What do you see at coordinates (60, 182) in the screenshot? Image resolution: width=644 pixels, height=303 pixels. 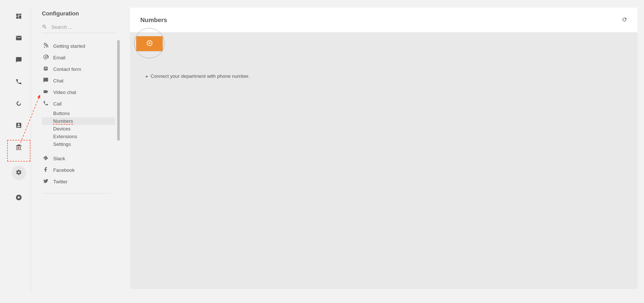 I see `label: Twitter` at bounding box center [60, 182].